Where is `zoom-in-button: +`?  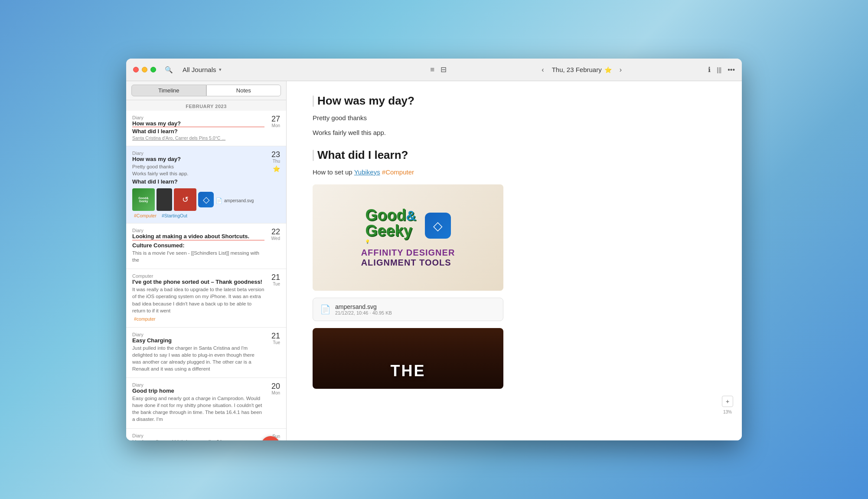 zoom-in-button: + is located at coordinates (728, 401).